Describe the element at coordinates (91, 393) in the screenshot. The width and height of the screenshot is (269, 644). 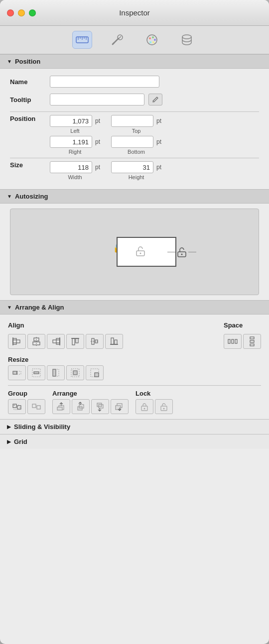
I see `arrange-label: Arrange` at that location.